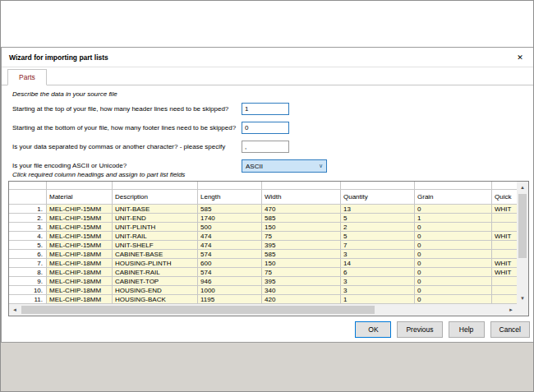 This screenshot has width=534, height=392. Describe the element at coordinates (511, 310) in the screenshot. I see `scroll-right-icon: ►` at that location.